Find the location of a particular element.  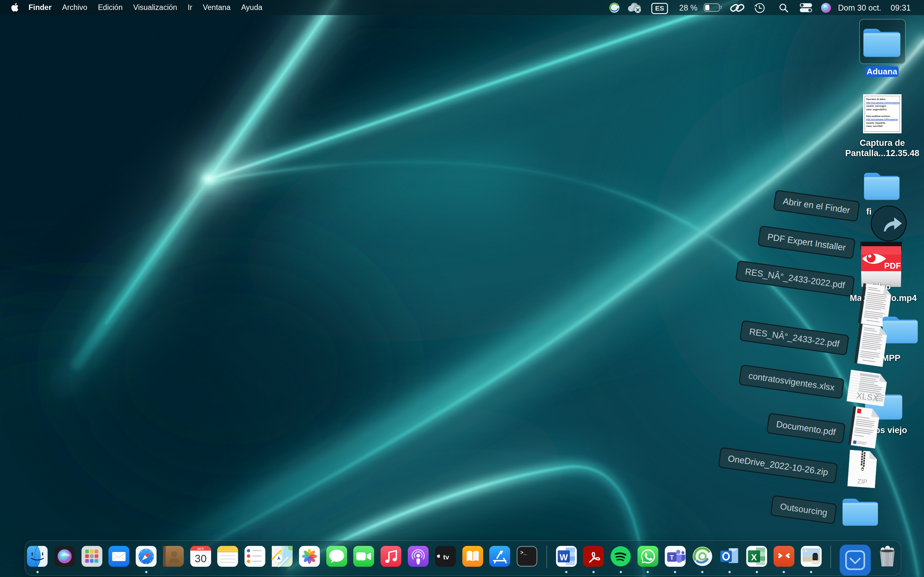

svg-text: ZIP is located at coordinates (863, 482).